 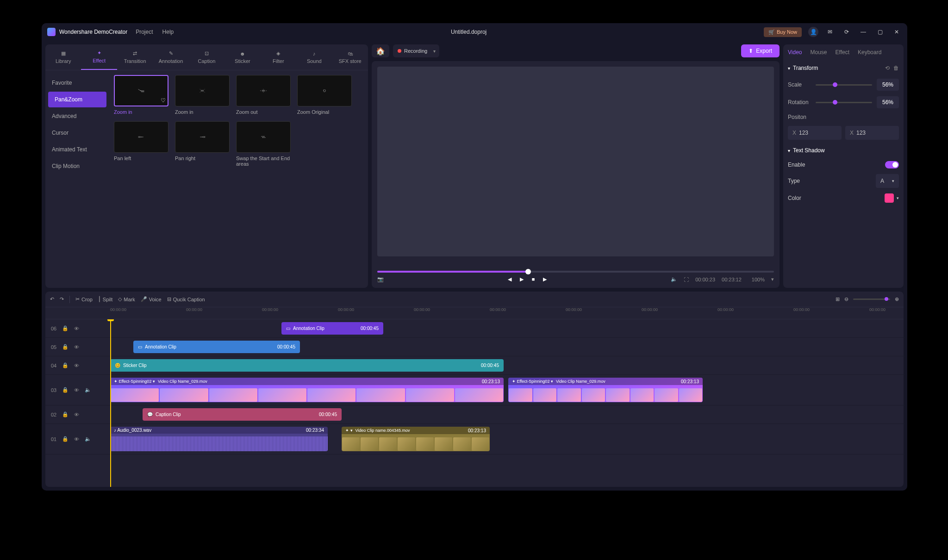 What do you see at coordinates (843, 68) in the screenshot?
I see `transform-header: ▾ Transform ⟲🗑` at bounding box center [843, 68].